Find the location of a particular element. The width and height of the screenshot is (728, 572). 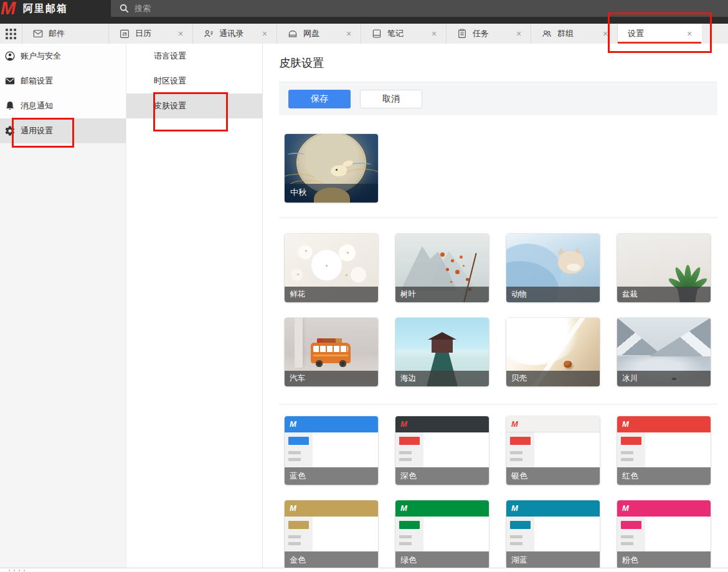

skin-seaside: 海边 is located at coordinates (442, 352).